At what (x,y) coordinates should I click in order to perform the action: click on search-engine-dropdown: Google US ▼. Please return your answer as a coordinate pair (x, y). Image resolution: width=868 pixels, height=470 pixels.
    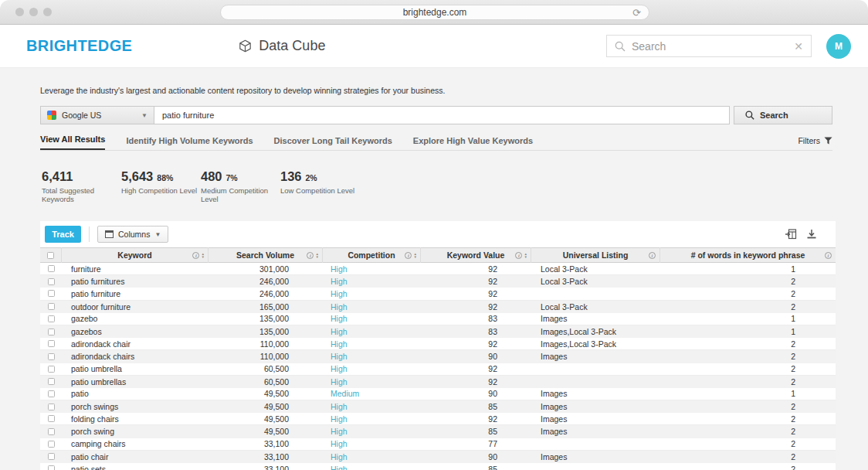
    Looking at the image, I should click on (97, 115).